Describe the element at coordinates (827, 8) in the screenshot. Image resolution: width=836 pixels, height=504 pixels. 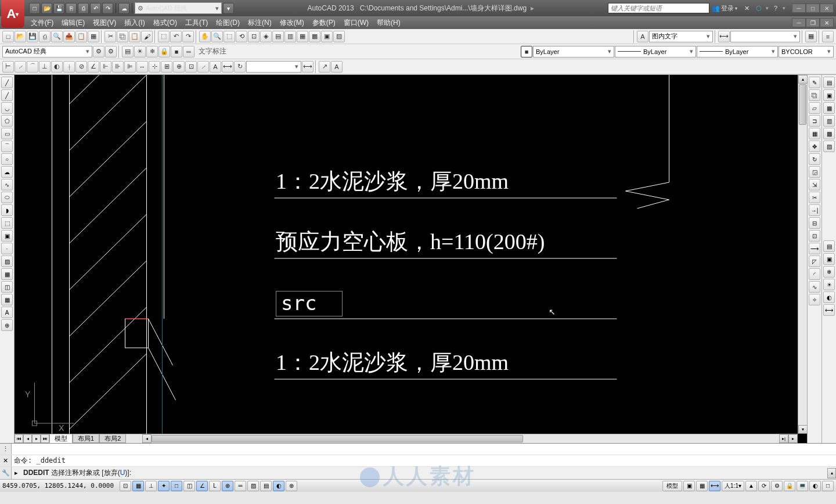
I see `close-button: ✕` at that location.